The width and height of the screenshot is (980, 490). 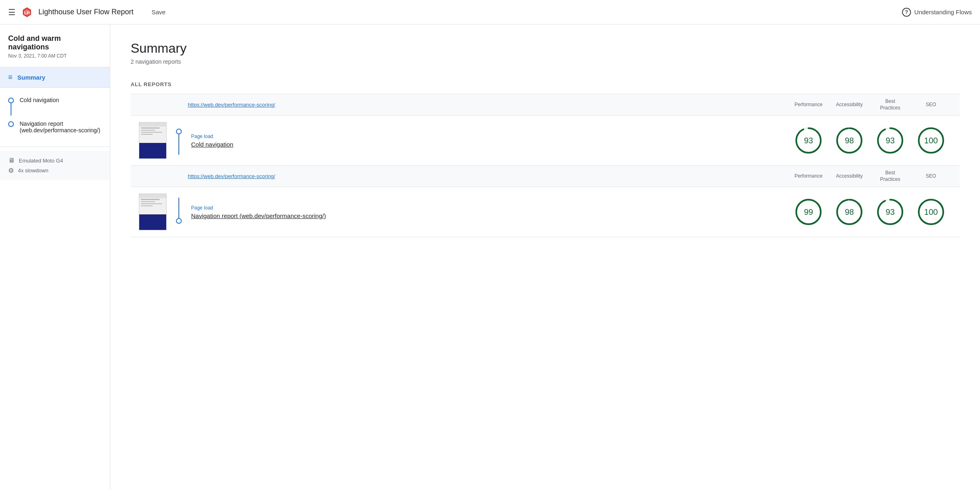 I want to click on header-left: ☰ LH Lighthouse User Flow Report Save, so click(x=455, y=12).